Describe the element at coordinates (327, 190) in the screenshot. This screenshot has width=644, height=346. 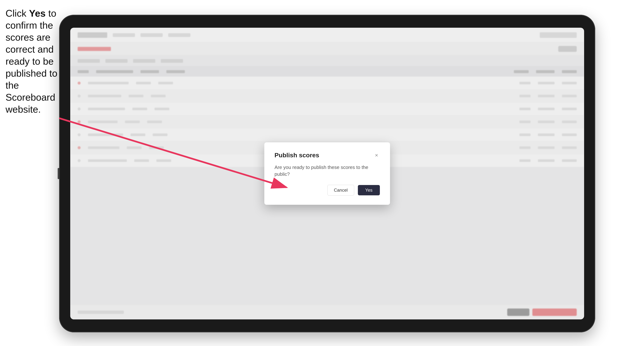
I see `modal-footer: Cancel Yes` at that location.